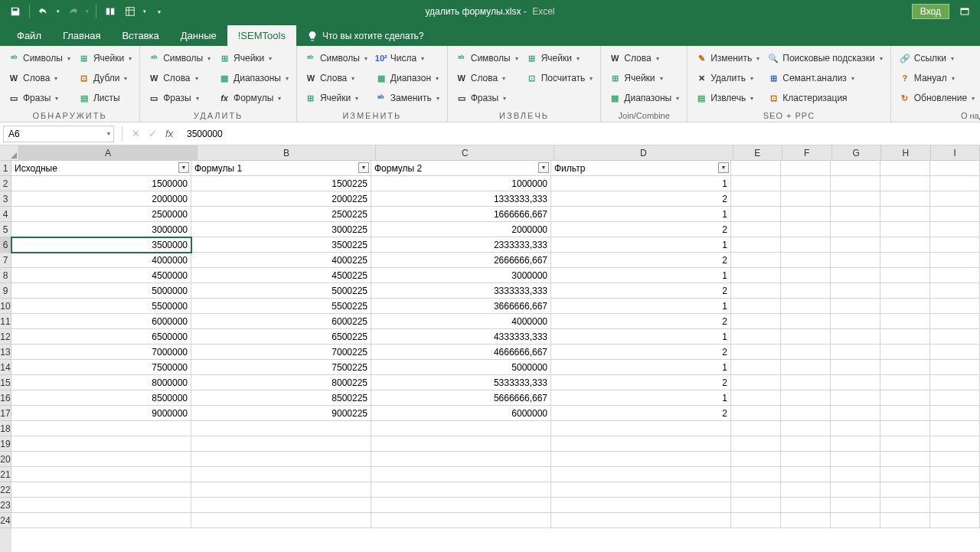 This screenshot has width=980, height=552. What do you see at coordinates (6, 521) in the screenshot?
I see `row-header-24: 24` at bounding box center [6, 521].